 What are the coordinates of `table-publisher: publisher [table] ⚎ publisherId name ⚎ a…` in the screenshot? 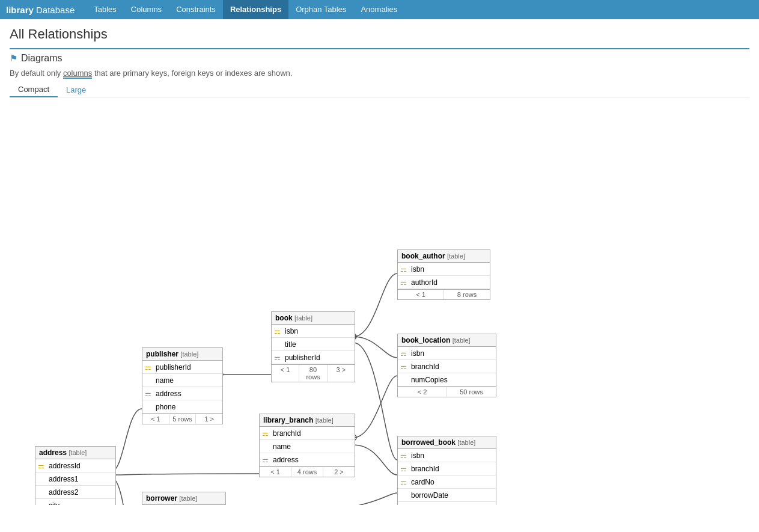 It's located at (183, 386).